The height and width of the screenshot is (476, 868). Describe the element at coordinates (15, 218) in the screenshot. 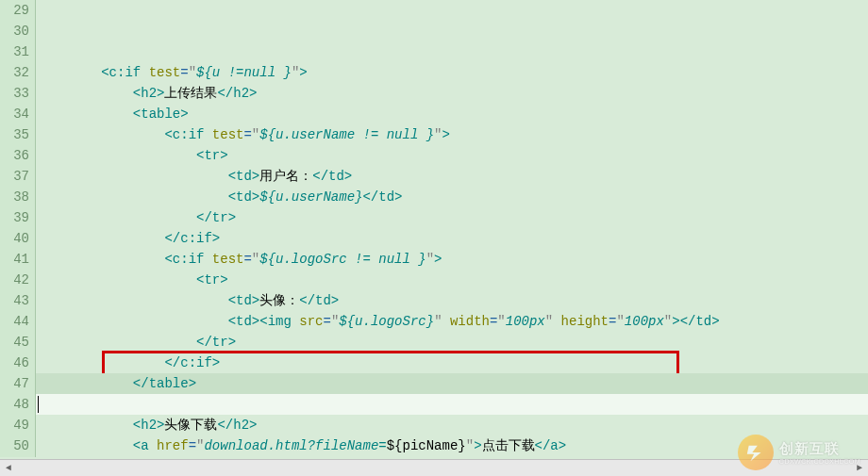

I see `line-number: 39` at that location.